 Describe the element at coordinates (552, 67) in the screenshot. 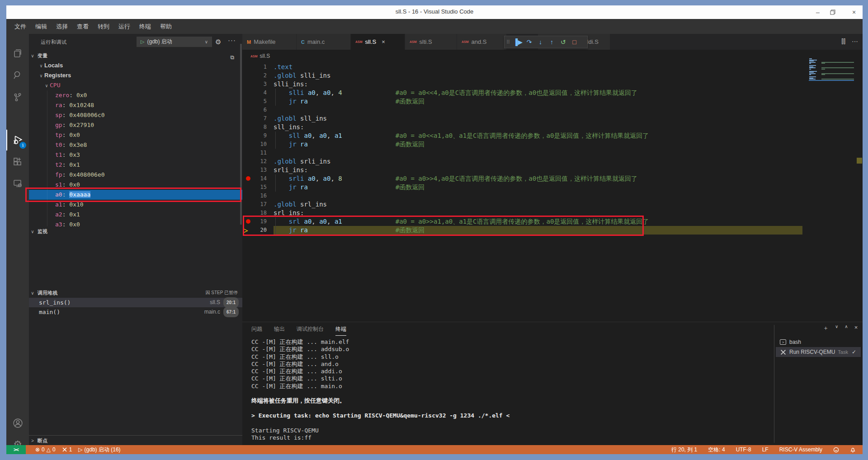

I see `code-line: 1.text` at that location.